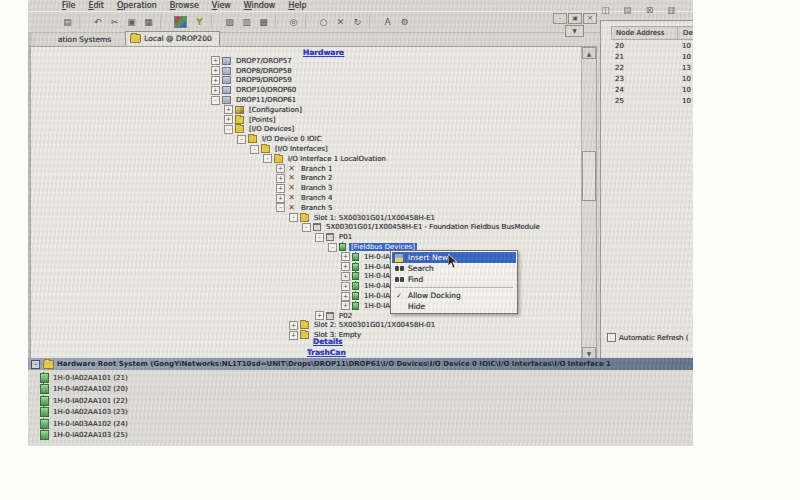 The height and width of the screenshot is (500, 800). I want to click on tree-item-configuration: +[Configuration], so click(306, 110).